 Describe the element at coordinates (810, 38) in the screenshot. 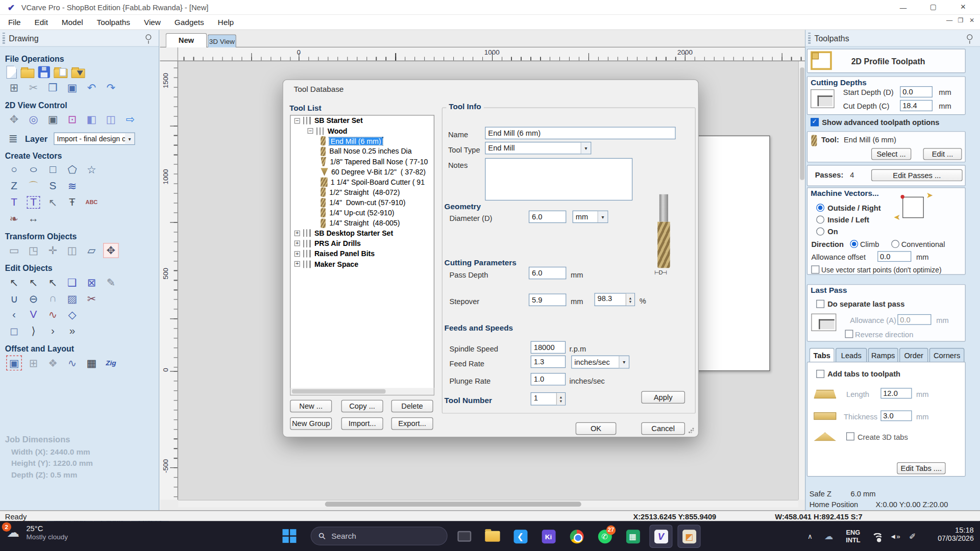

I see `panel-grip` at that location.